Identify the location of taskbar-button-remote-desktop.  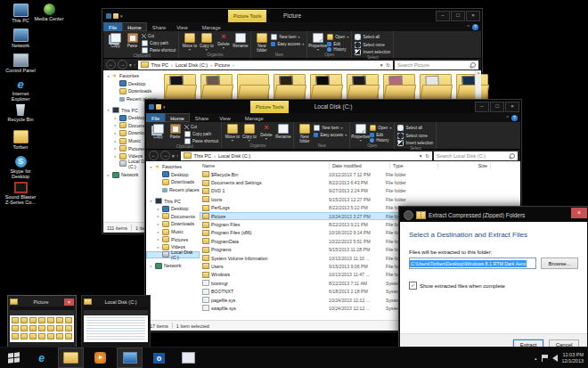
(130, 358).